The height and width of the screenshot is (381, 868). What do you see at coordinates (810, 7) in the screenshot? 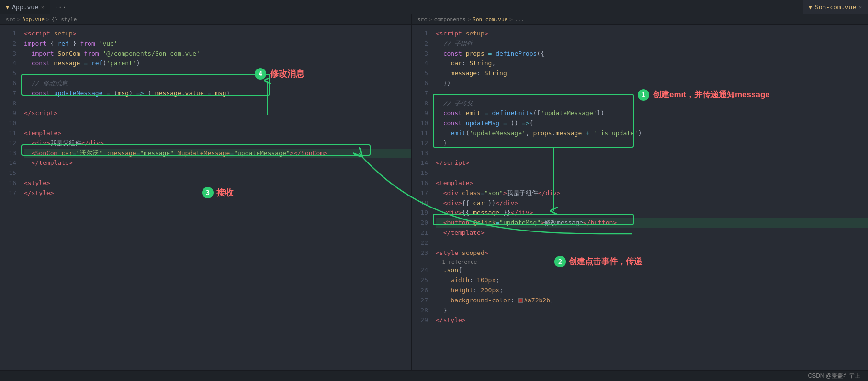
I see `son-com-vue-icon: ▼` at bounding box center [810, 7].